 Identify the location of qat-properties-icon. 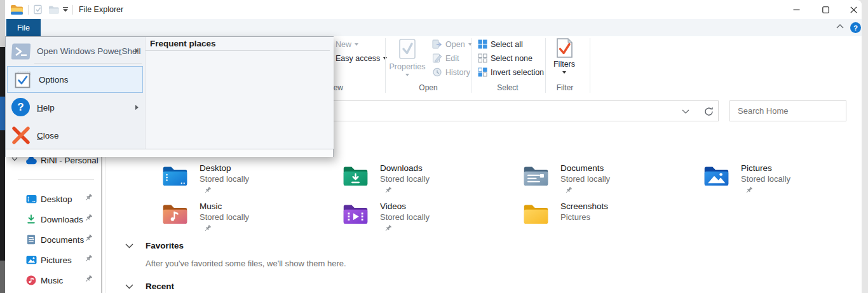
(38, 10).